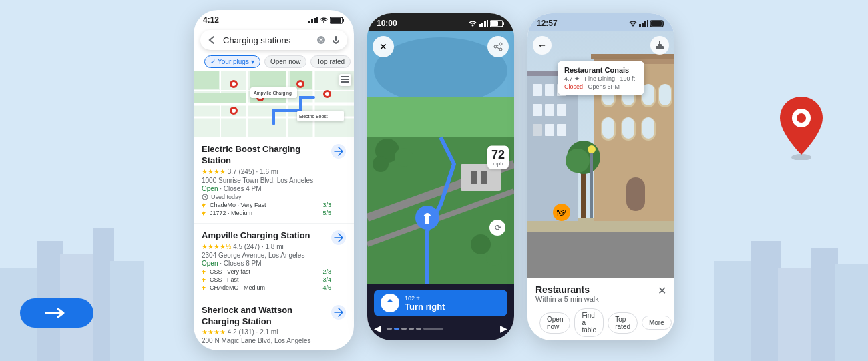 This screenshot has width=868, height=361. What do you see at coordinates (266, 197) in the screenshot?
I see `used-today-badge: Used today` at bounding box center [266, 197].